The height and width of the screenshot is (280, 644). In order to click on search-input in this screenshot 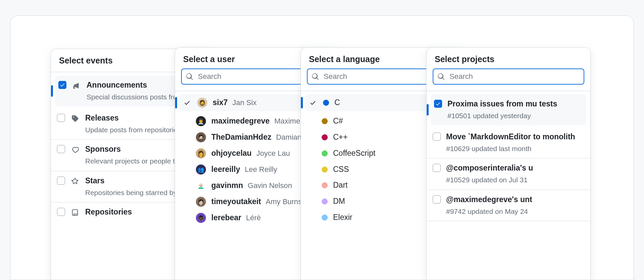, I will do `click(508, 77)`.